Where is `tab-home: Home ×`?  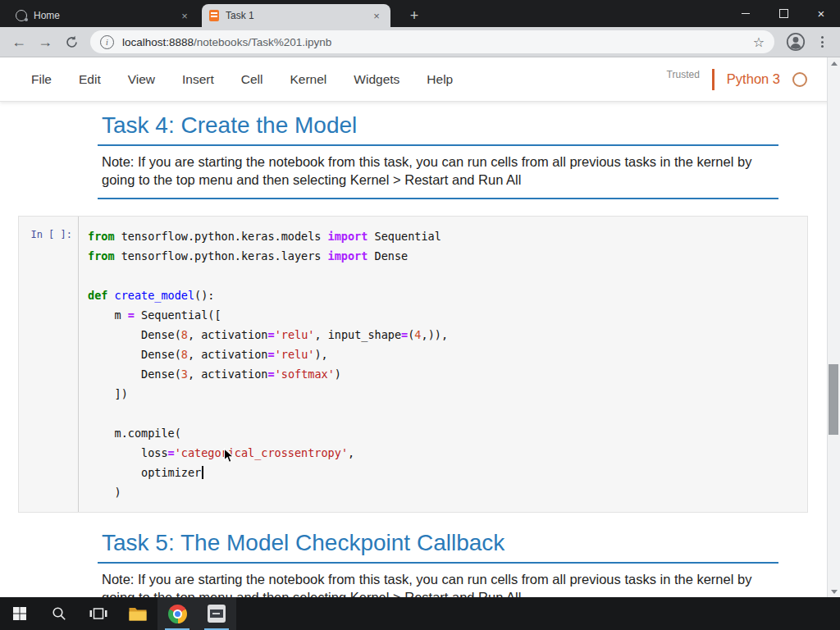 tab-home: Home × is located at coordinates (103, 16).